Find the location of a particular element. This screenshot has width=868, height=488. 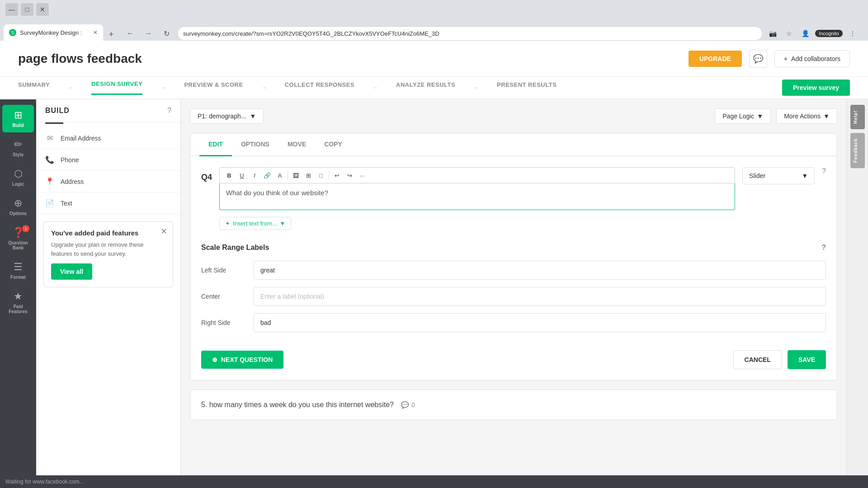

tab-analyze-results: ANALYZE RESULTS is located at coordinates (426, 88).